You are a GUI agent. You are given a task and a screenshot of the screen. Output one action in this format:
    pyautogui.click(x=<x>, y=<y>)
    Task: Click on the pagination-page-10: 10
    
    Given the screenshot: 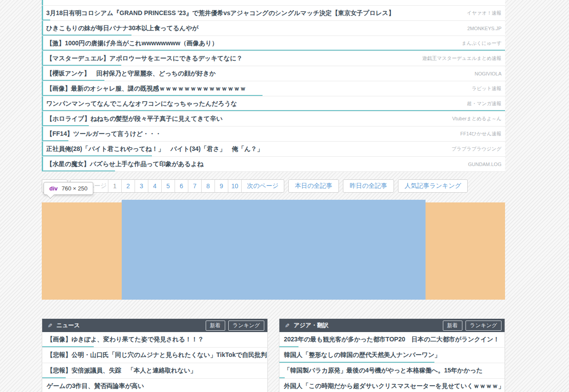 What is the action you would take?
    pyautogui.click(x=235, y=186)
    